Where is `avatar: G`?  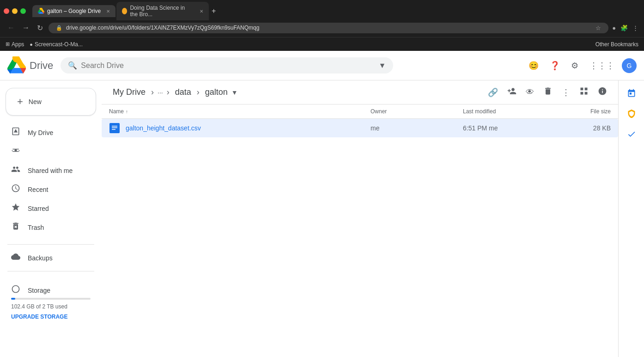
avatar: G is located at coordinates (629, 66).